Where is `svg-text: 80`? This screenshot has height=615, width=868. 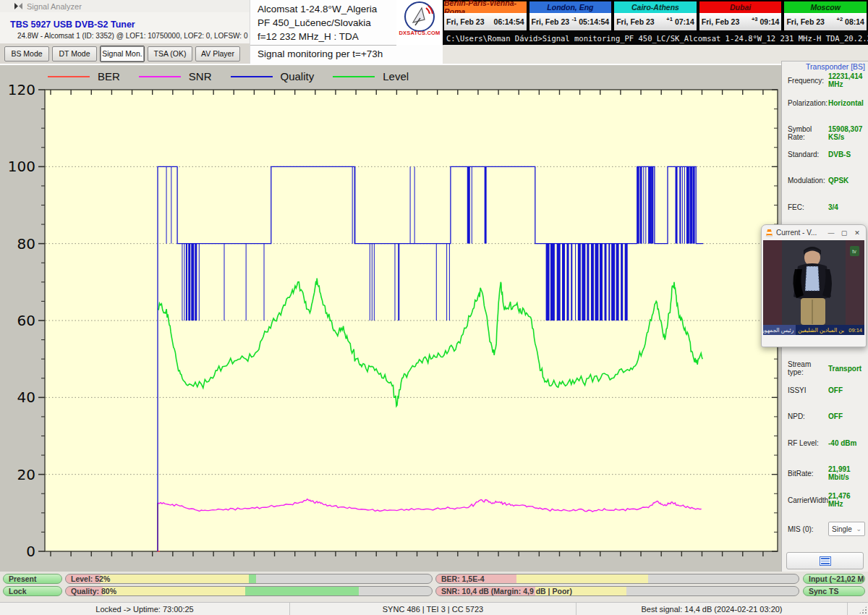 svg-text: 80 is located at coordinates (26, 244).